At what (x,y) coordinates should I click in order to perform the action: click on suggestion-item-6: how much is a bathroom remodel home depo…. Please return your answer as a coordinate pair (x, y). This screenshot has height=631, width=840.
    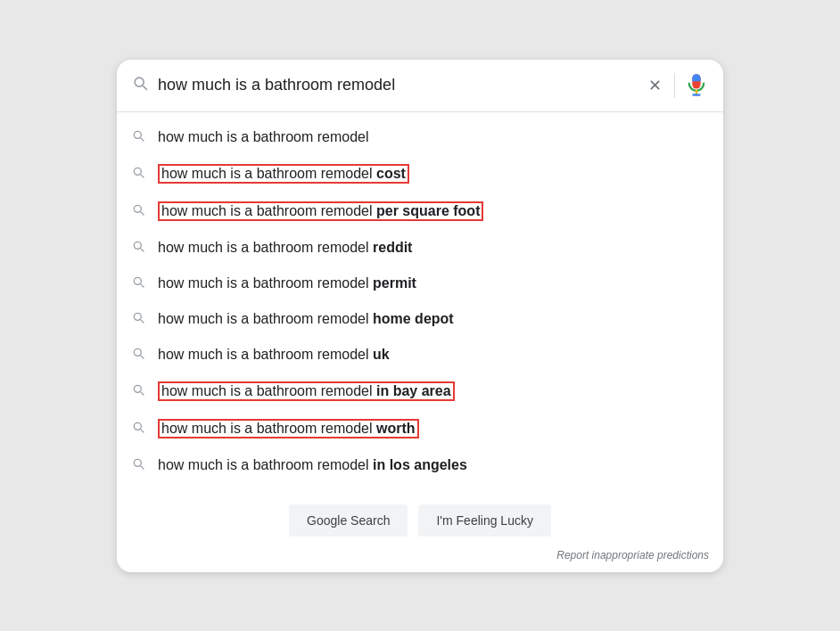
    Looking at the image, I should click on (420, 319).